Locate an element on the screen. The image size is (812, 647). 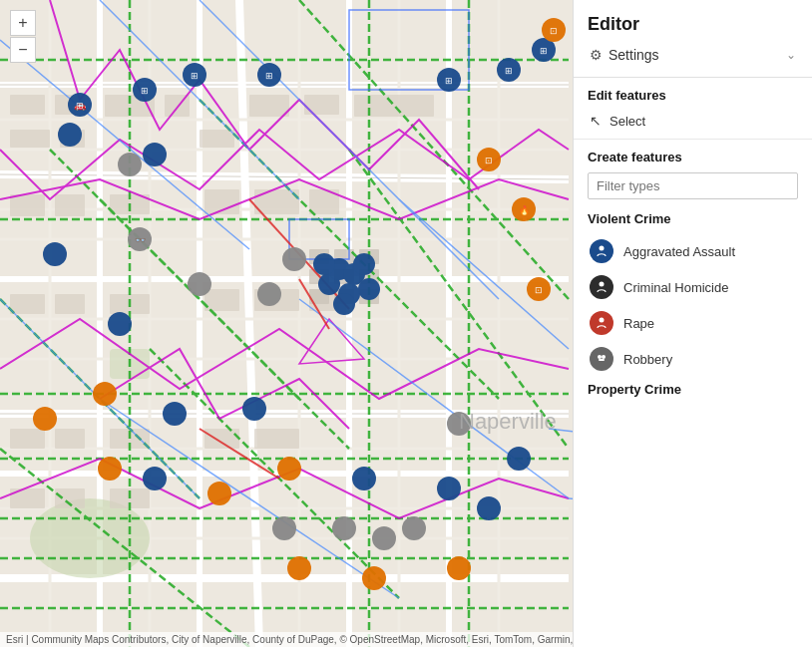
editor-header: Editor ⚙ Settings ⌄ is located at coordinates (692, 39).